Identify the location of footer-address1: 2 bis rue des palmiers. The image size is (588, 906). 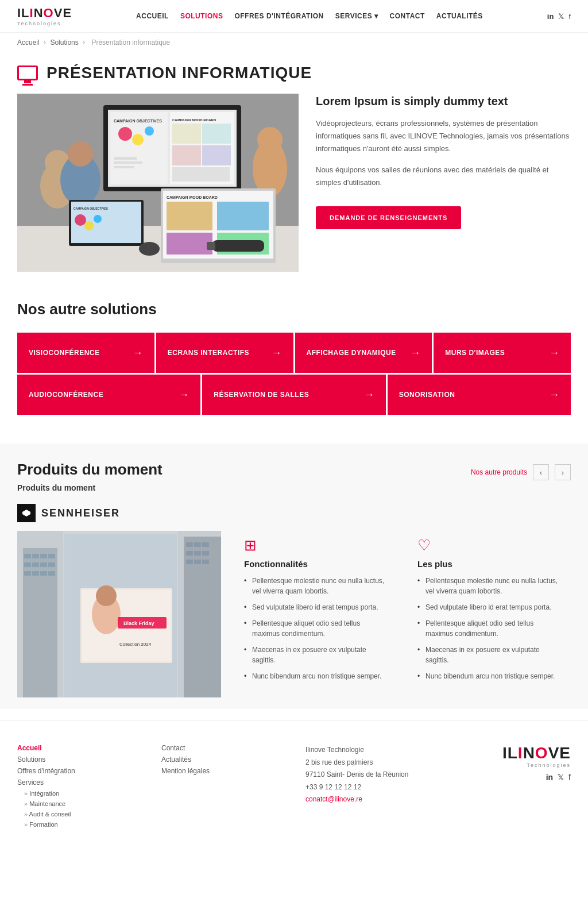
(366, 763).